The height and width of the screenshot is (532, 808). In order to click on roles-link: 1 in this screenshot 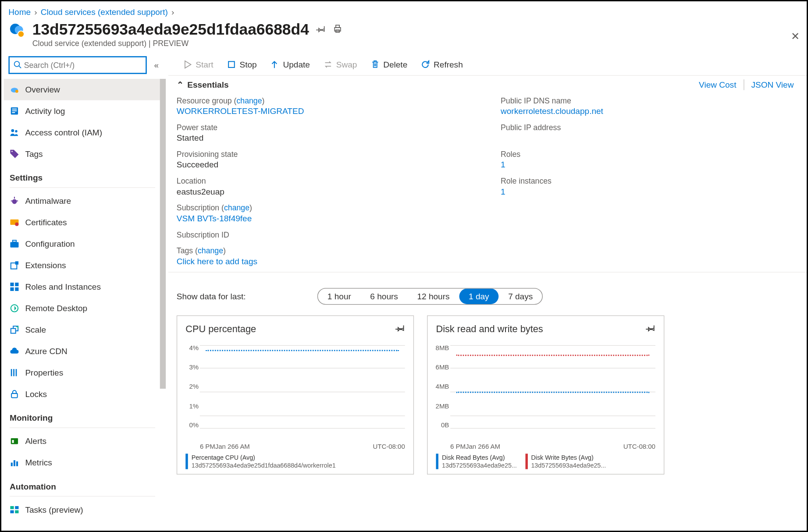, I will do `click(651, 164)`.